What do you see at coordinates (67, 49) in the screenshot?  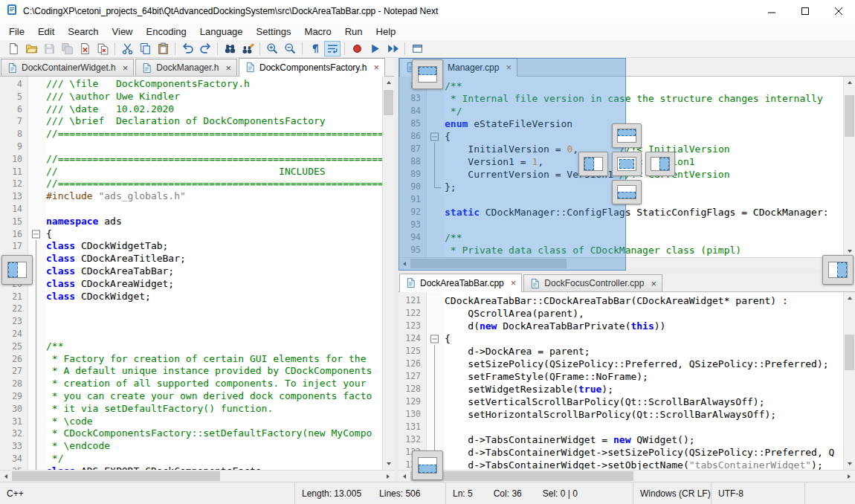 I see `save-all-button` at bounding box center [67, 49].